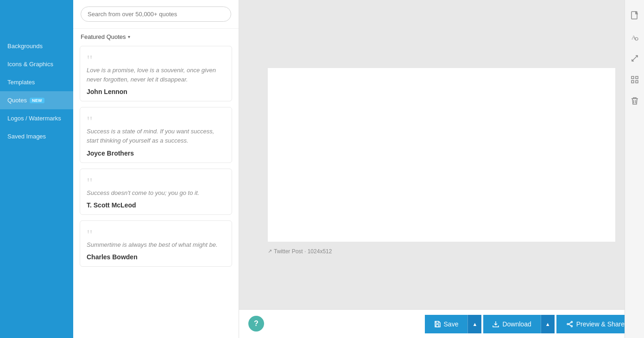 The image size is (644, 338). Describe the element at coordinates (635, 80) in the screenshot. I see `grid-tool-icon` at that location.